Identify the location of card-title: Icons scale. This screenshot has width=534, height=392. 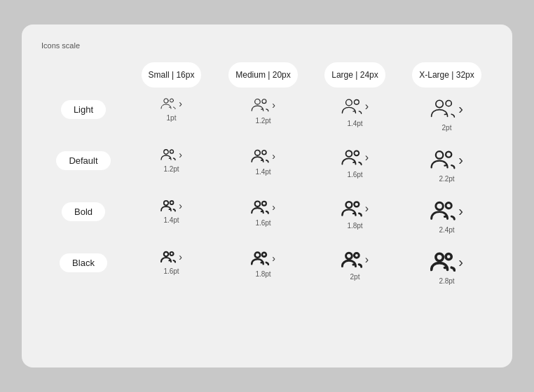
(267, 46).